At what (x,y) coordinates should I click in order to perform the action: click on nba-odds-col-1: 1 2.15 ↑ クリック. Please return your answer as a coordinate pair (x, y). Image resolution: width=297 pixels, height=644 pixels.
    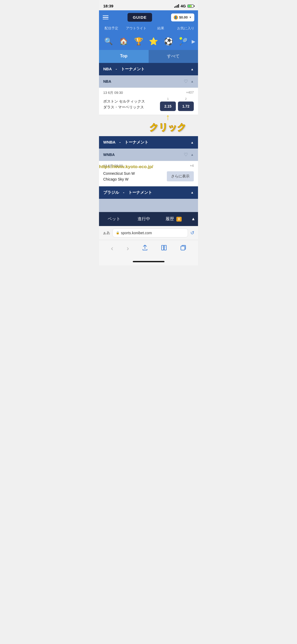
    Looking at the image, I should click on (168, 104).